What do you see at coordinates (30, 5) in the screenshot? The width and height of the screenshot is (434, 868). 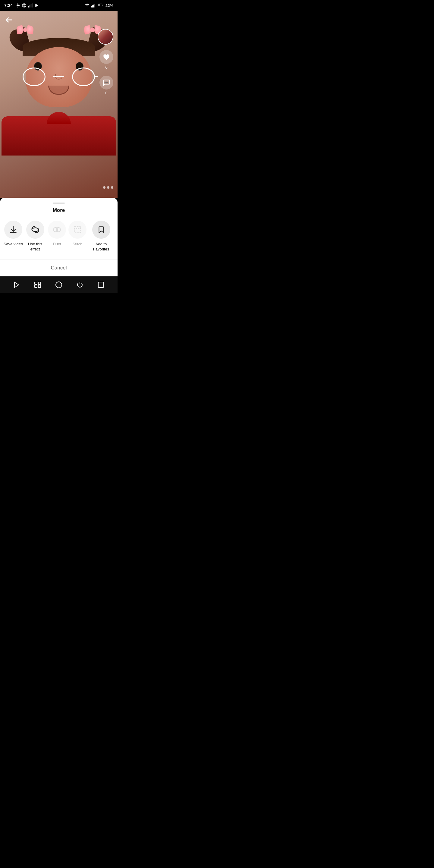 I see `signal-icon` at bounding box center [30, 5].